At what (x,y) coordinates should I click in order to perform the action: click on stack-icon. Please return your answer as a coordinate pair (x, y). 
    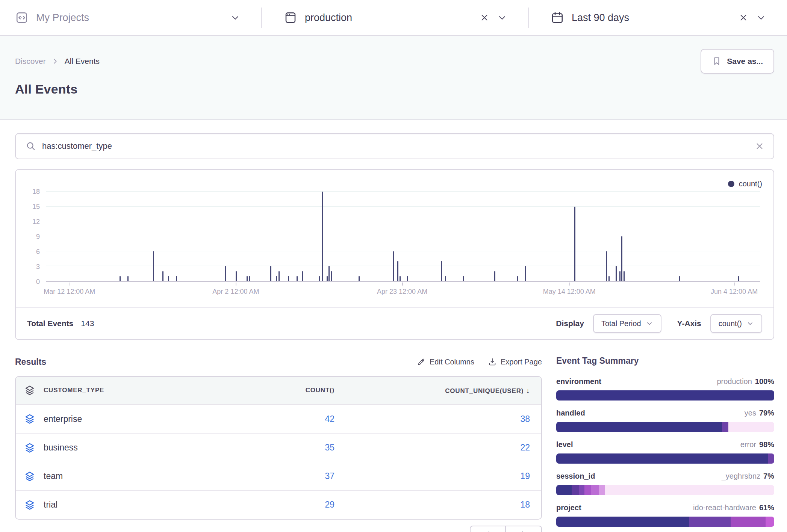
    Looking at the image, I should click on (30, 419).